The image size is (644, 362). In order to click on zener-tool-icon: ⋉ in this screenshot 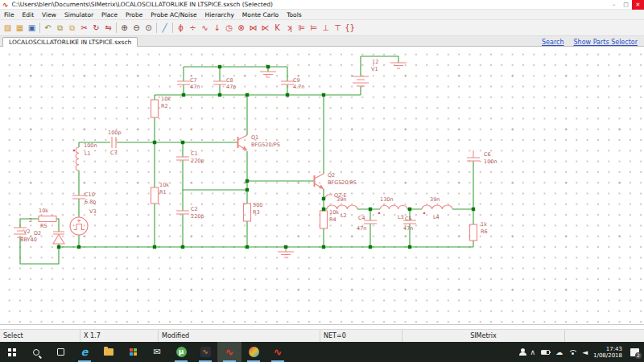, I will do `click(266, 28)`.